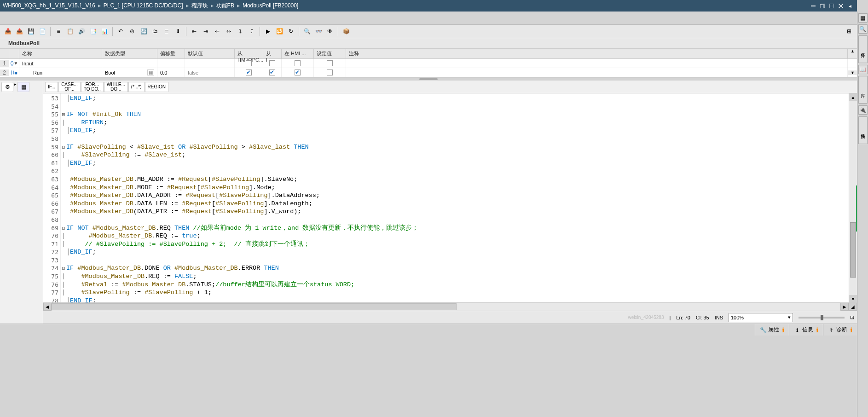 This screenshot has height=417, width=868. I want to click on hscroll-thumb, so click(254, 307).